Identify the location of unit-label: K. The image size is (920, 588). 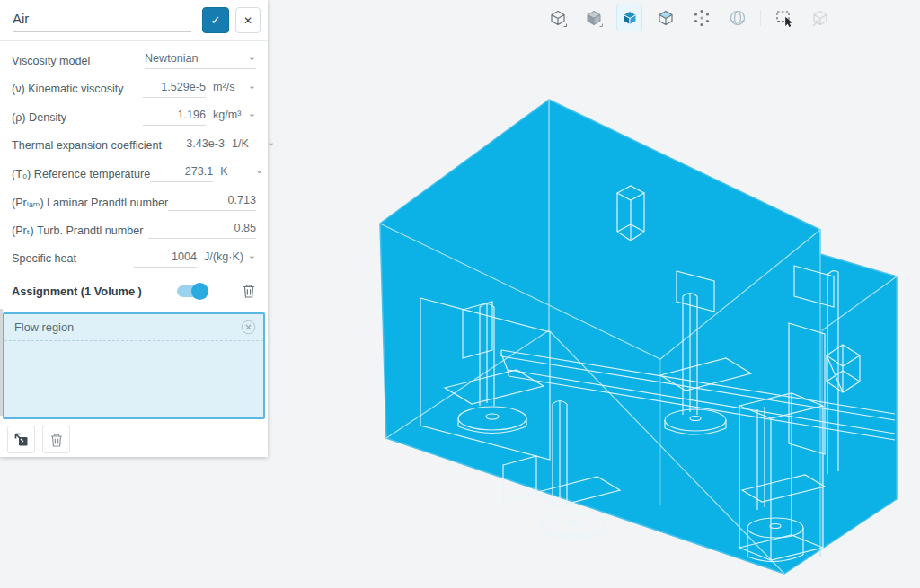
(235, 171).